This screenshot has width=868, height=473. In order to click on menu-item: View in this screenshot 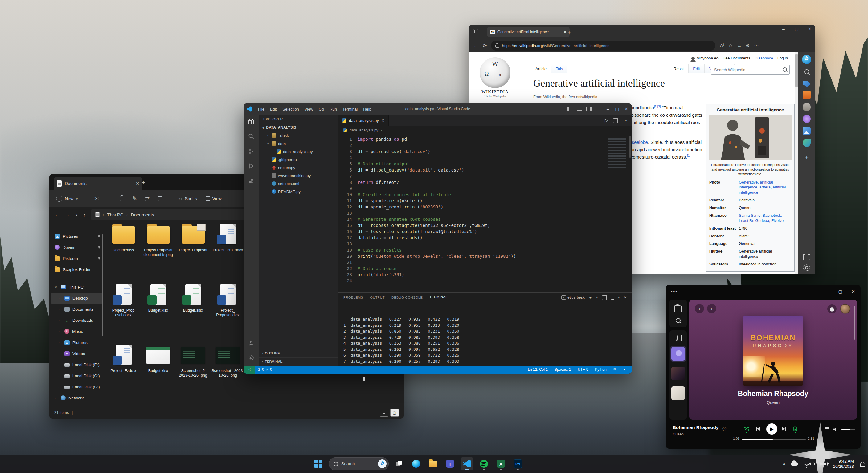, I will do `click(309, 109)`.